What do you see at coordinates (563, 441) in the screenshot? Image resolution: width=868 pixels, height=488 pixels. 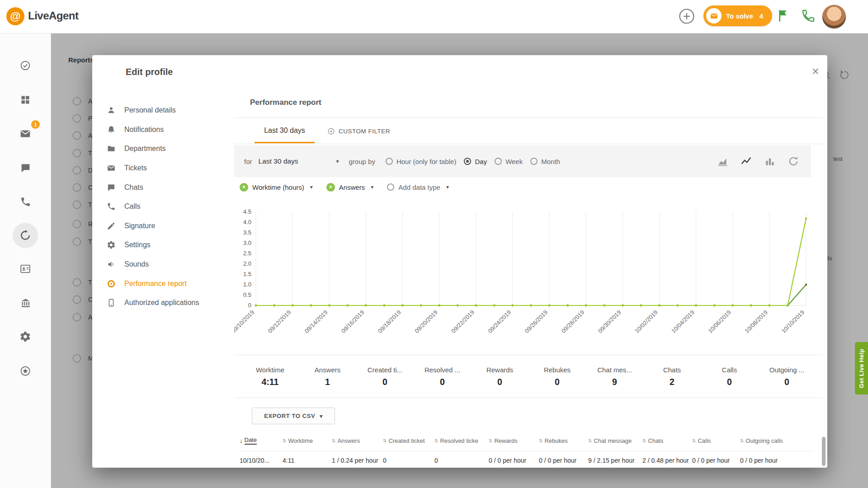 I see `column-header-rebukes: ⇅Rebukes` at bounding box center [563, 441].